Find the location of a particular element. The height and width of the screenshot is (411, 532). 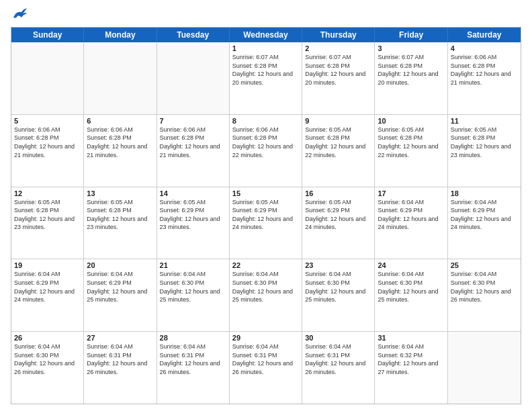

calendar-cell: 15Sunrise: 6:05 AMSunset: 6:29 PMDayligh… is located at coordinates (266, 223).